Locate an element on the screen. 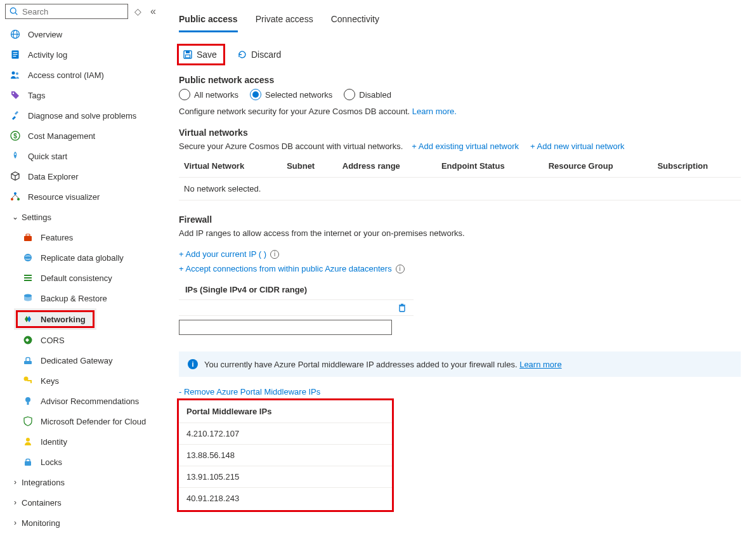 This screenshot has width=756, height=538. search-box is located at coordinates (67, 11).